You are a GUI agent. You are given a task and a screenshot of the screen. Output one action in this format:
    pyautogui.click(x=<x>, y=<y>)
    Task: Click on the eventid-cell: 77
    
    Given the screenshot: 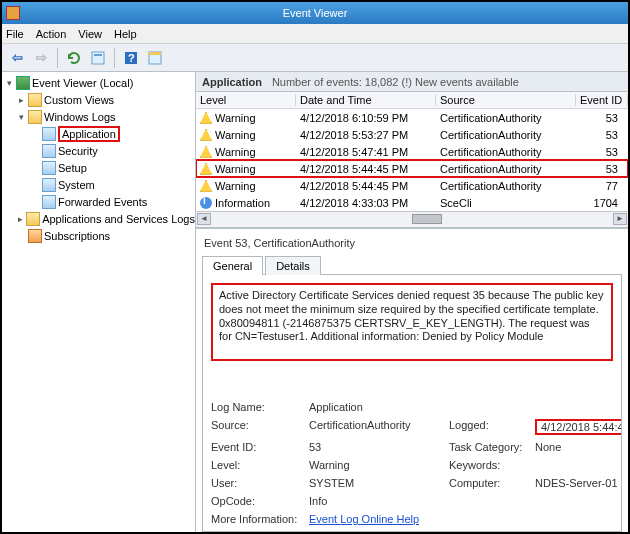 What is the action you would take?
    pyautogui.click(x=602, y=186)
    